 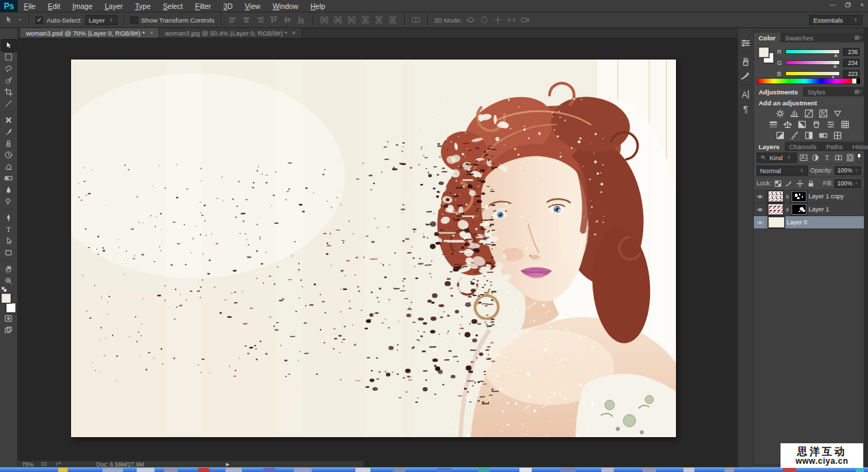 I want to click on hue-saturation-icon, so click(x=774, y=124).